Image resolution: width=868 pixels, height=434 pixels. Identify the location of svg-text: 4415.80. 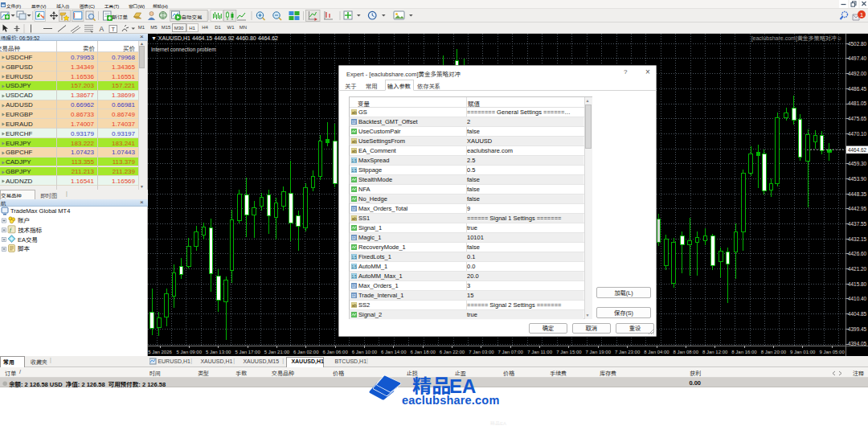
(858, 285).